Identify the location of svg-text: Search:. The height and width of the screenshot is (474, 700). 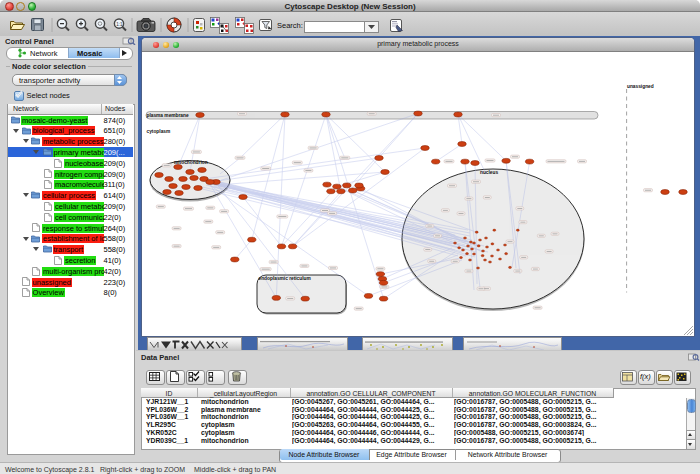
(290, 26).